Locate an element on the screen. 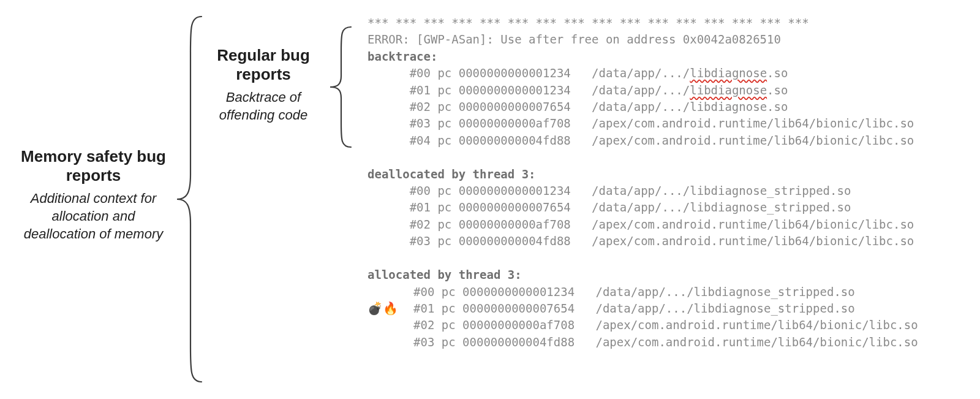 The height and width of the screenshot is (399, 980). brace-outer is located at coordinates (189, 199).